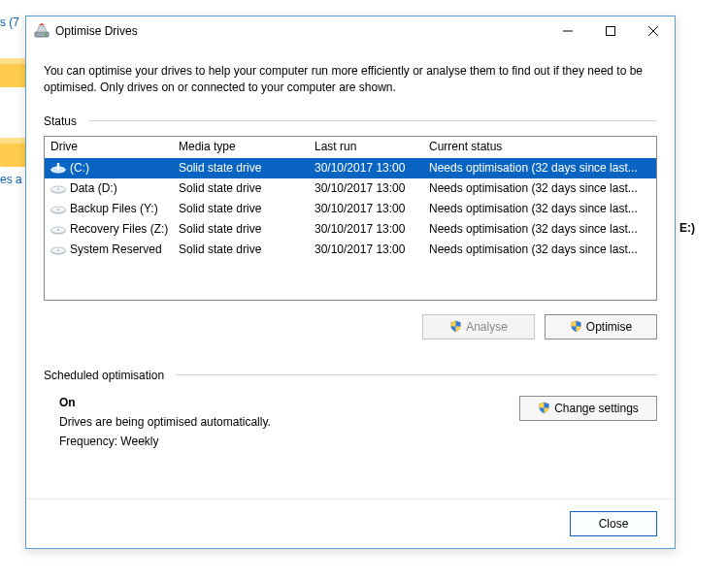  Describe the element at coordinates (247, 146) in the screenshot. I see `col-media: Media type` at that location.